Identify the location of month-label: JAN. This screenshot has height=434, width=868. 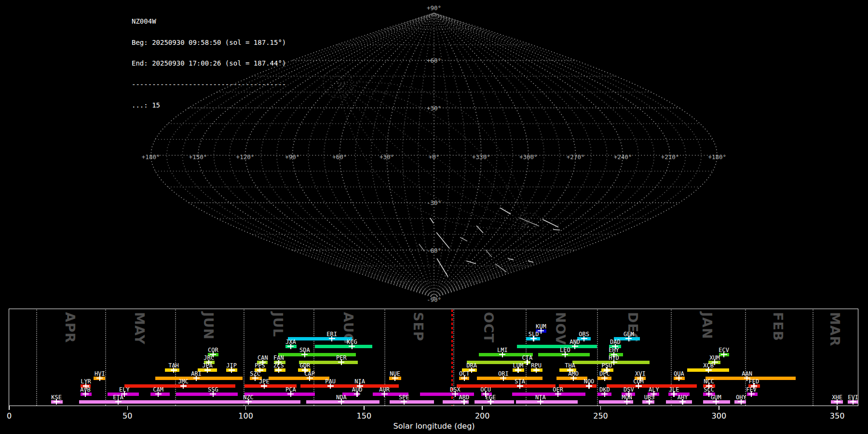
(707, 326).